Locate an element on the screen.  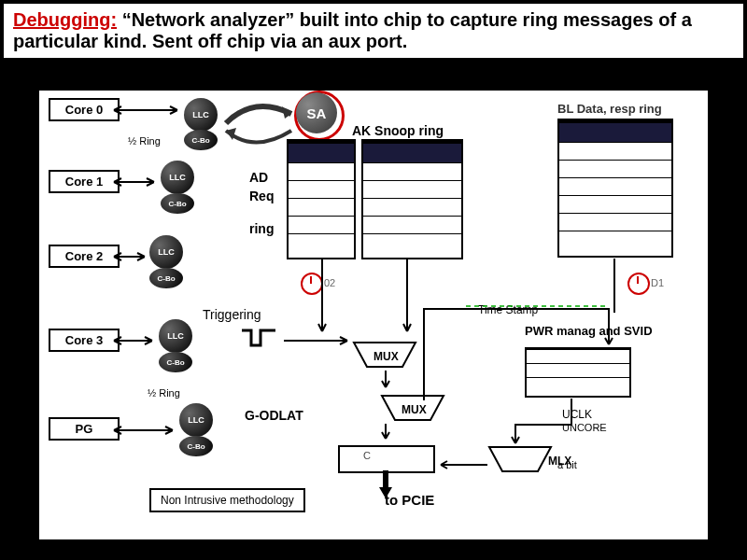
trigger-arrow is located at coordinates (319, 340).